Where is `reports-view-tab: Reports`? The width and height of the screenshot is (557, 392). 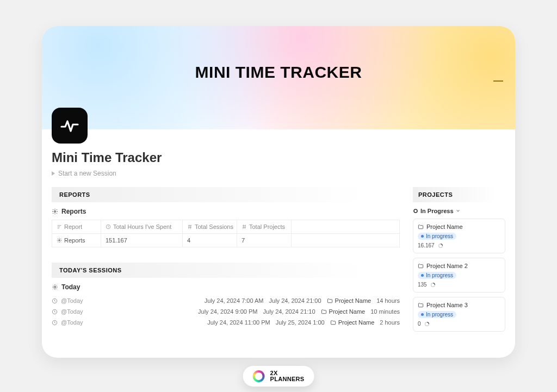
reports-view-tab: Reports is located at coordinates (226, 211).